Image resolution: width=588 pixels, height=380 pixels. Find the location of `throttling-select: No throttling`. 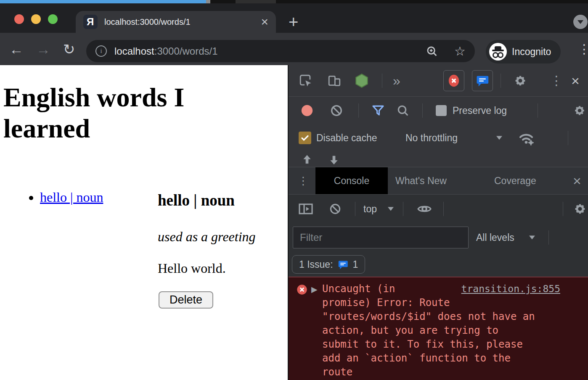

throttling-select: No throttling is located at coordinates (432, 138).